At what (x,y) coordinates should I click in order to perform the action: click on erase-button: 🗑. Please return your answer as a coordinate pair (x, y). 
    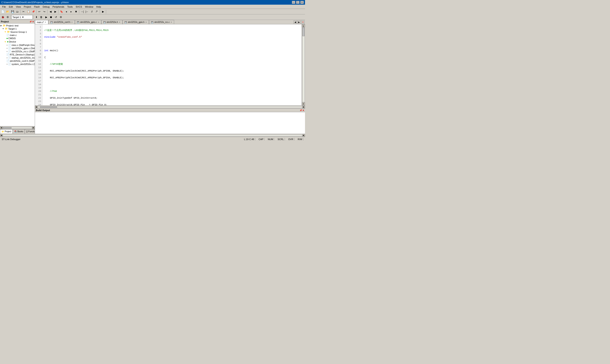
    Looking at the image, I should click on (41, 17).